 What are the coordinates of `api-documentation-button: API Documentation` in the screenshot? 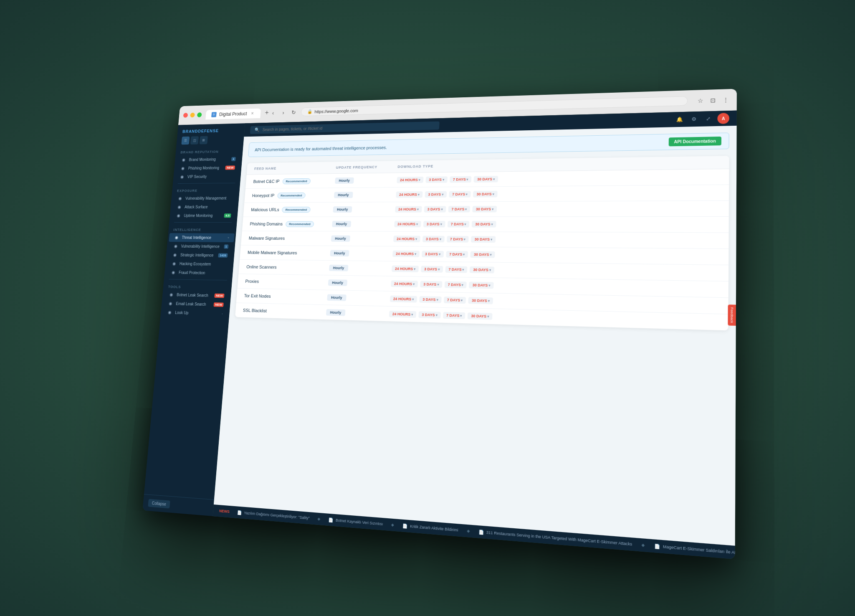 It's located at (695, 141).